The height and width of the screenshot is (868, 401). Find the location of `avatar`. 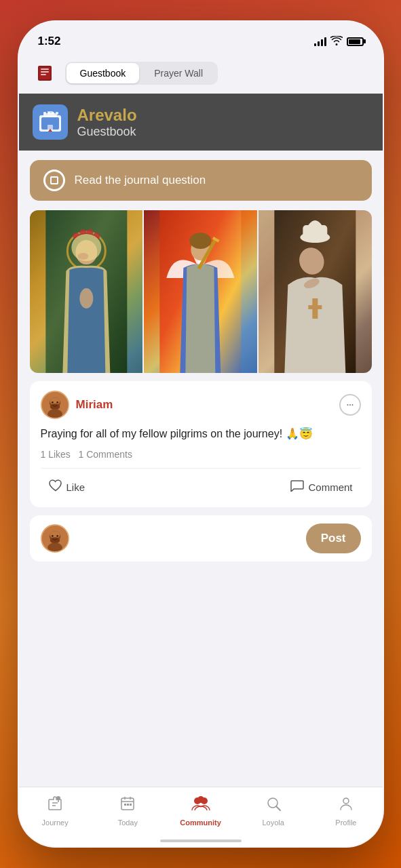

avatar is located at coordinates (55, 405).